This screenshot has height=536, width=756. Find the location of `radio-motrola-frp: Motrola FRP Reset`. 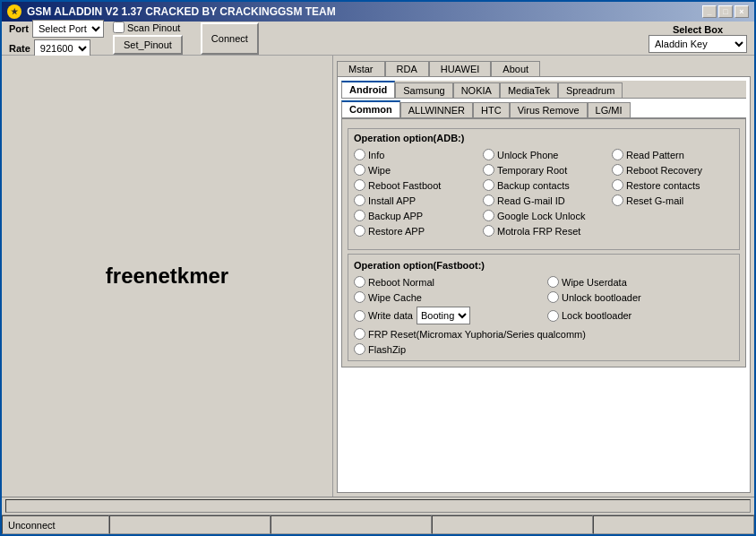

radio-motrola-frp: Motrola FRP Reset is located at coordinates (608, 231).